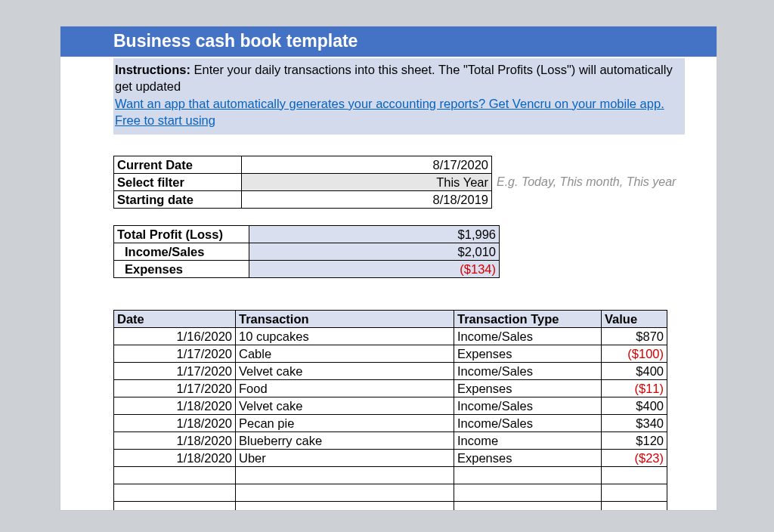 Image resolution: width=774 pixels, height=532 pixels. I want to click on total-profit-value: $1,996, so click(375, 234).